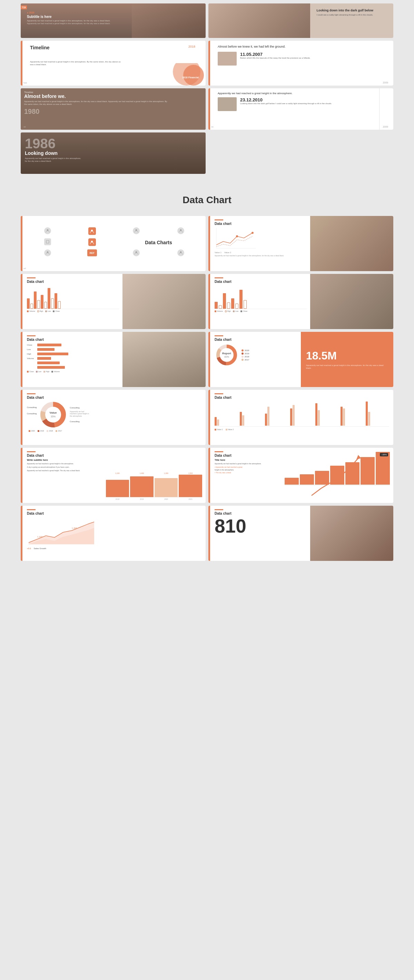 This screenshot has height=980, width=414. What do you see at coordinates (164, 359) in the screenshot?
I see `slide-photo` at bounding box center [164, 359].